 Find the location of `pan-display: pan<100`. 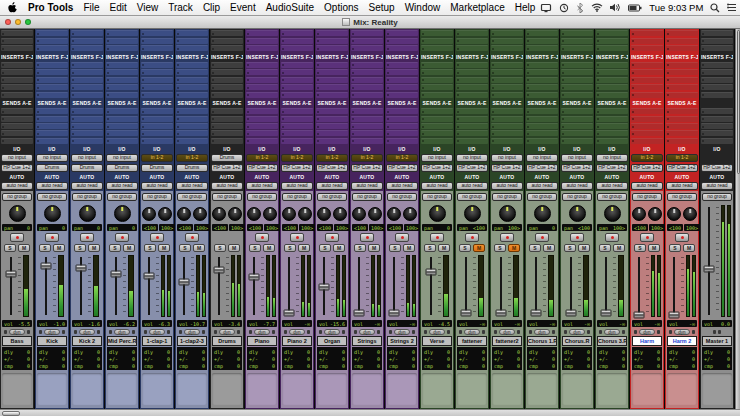

pan-display: pan<100 is located at coordinates (472, 228).